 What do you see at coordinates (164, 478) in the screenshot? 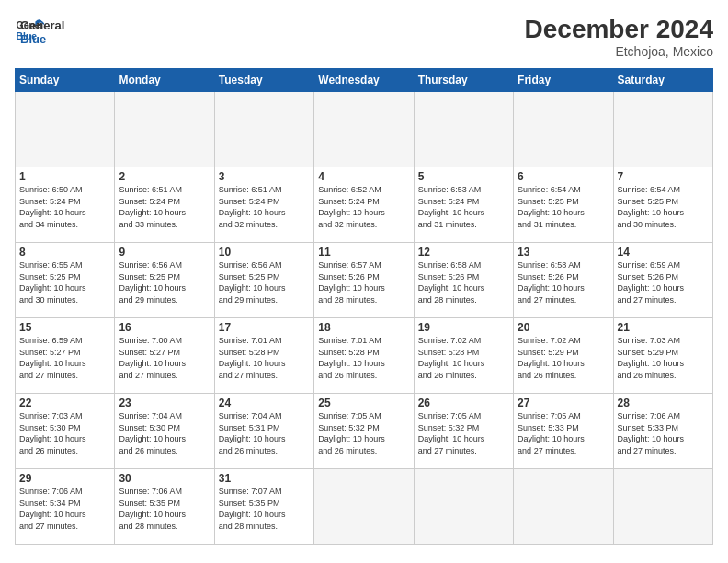
I see `day-number: 30` at bounding box center [164, 478].